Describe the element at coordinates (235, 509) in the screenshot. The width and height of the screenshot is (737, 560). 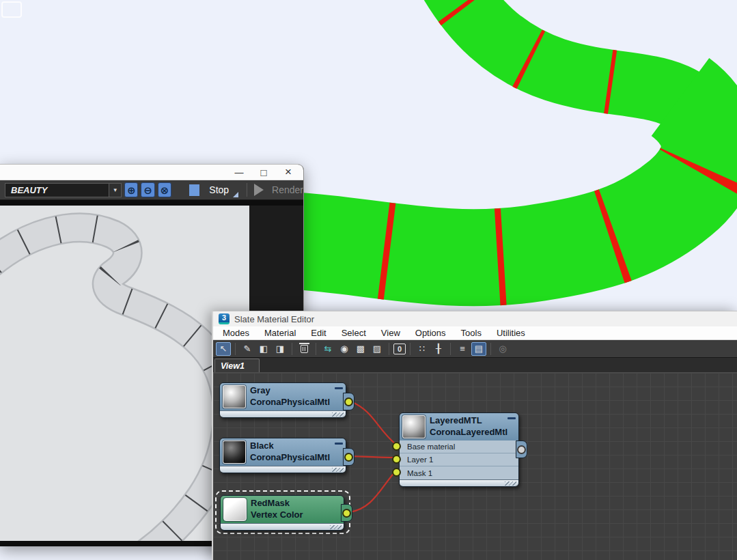
I see `map-preview-swatch` at that location.